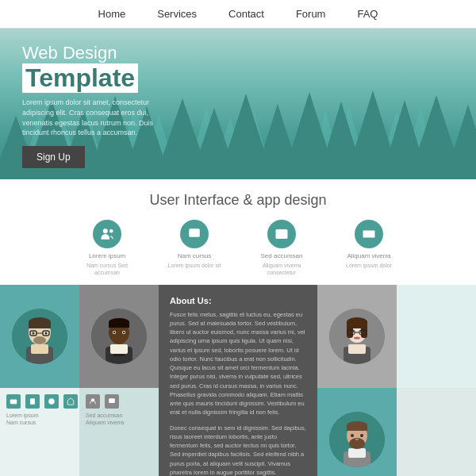  Describe the element at coordinates (52, 401) in the screenshot. I see `small-icon-1c` at that location.